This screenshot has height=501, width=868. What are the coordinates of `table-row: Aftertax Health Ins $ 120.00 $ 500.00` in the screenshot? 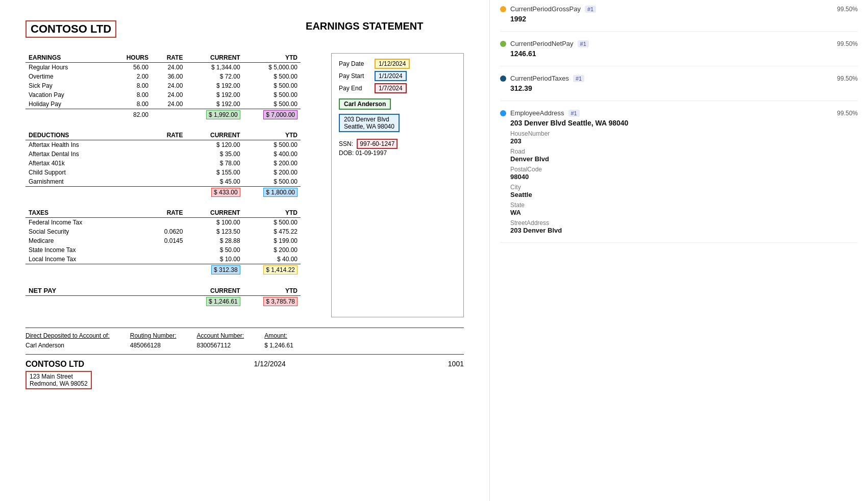 It's located at (163, 145).